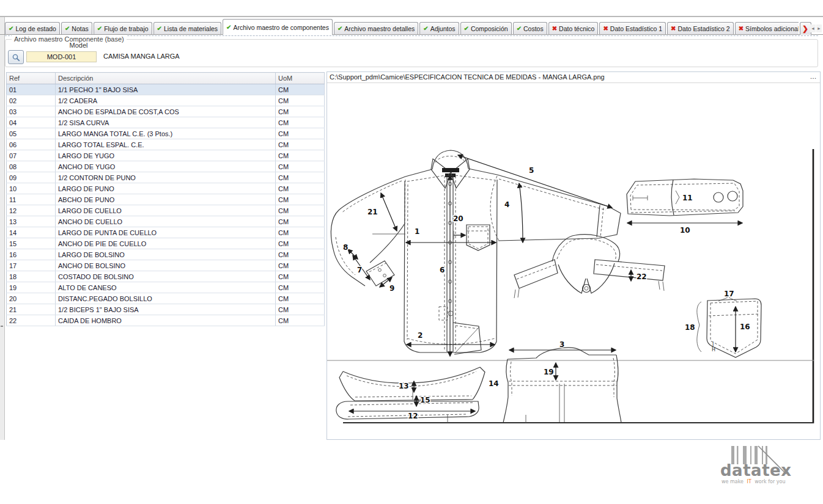 This screenshot has width=823, height=504. Describe the element at coordinates (530, 28) in the screenshot. I see `tab-costos: ✔ Costos` at that location.